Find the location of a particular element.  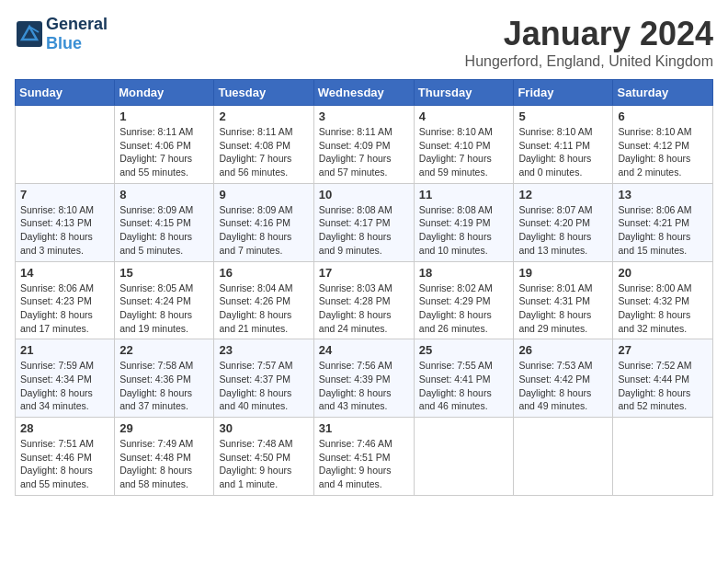

day-content: Sunrise: 8:11 AM Sunset: 4:08 PM Dayligh… is located at coordinates (263, 153).